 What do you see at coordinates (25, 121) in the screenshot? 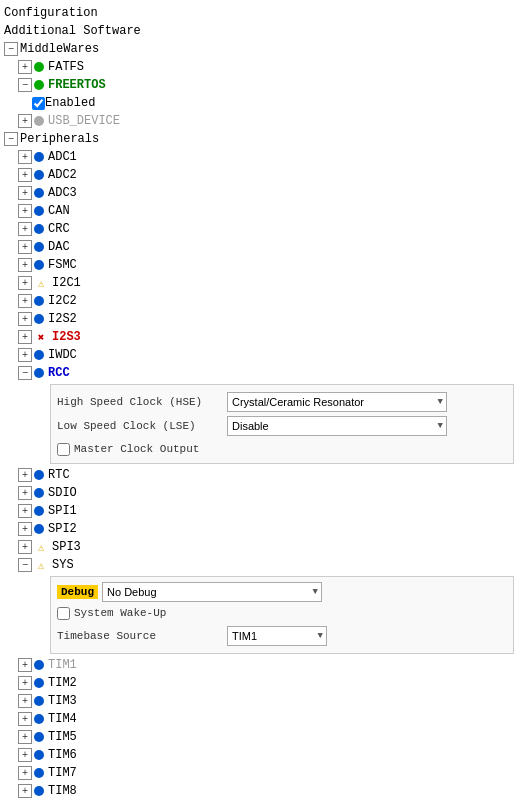
I see `usb-device-expander` at bounding box center [25, 121].